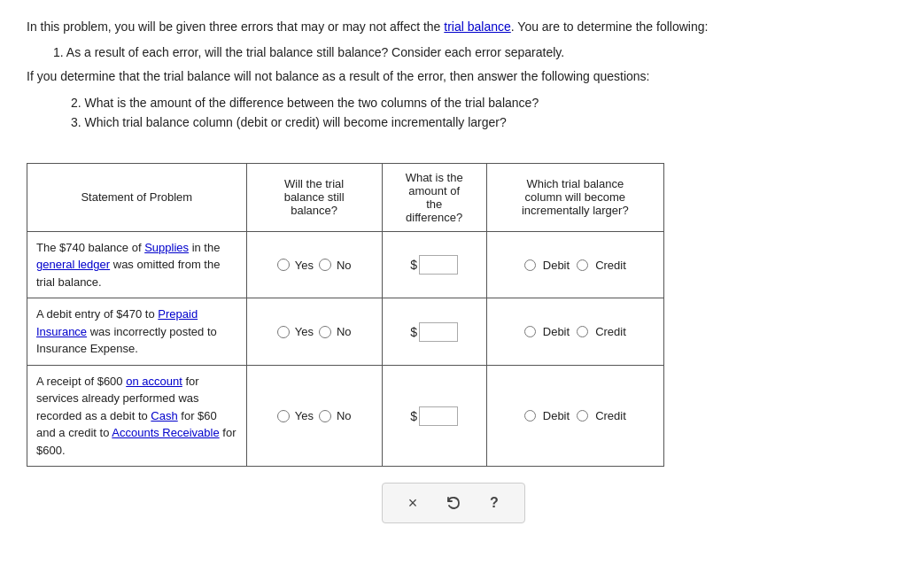  I want to click on row3-amount-input, so click(438, 416).